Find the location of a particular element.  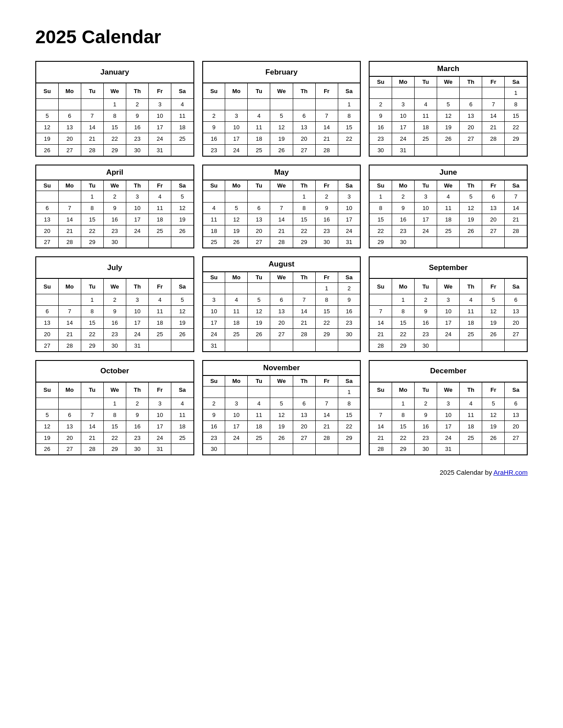

day-cell: 5 is located at coordinates (282, 403).